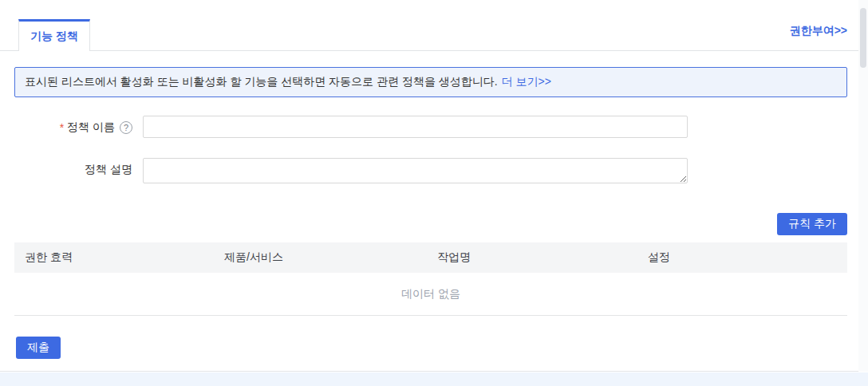  What do you see at coordinates (742, 258) in the screenshot?
I see `column-header-settings: 설정` at bounding box center [742, 258].